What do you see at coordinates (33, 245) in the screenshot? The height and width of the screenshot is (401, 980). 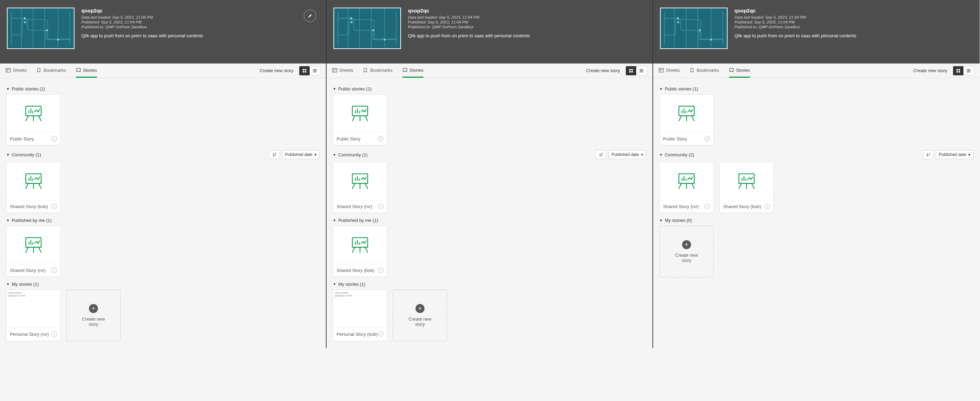 I see `easel-icon` at bounding box center [33, 245].